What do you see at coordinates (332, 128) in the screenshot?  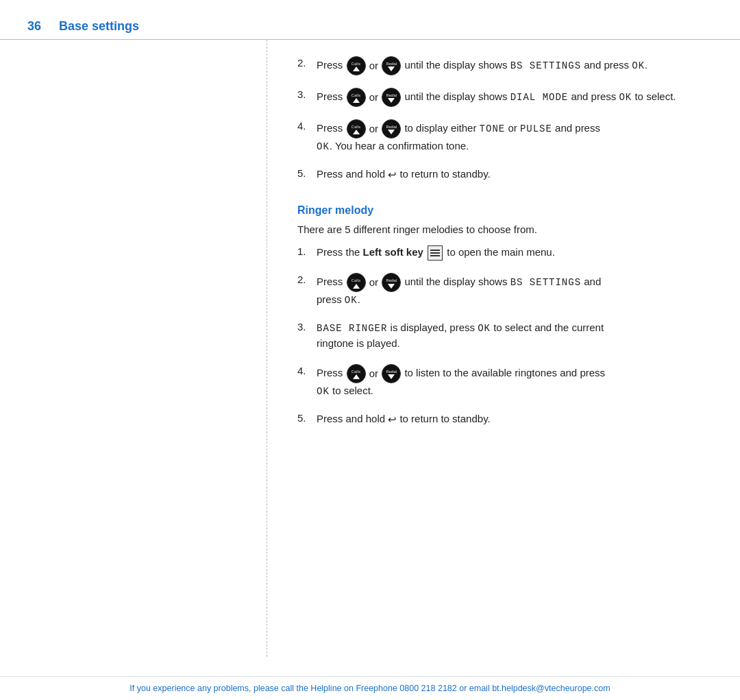 I see `step-4-press: Press` at bounding box center [332, 128].